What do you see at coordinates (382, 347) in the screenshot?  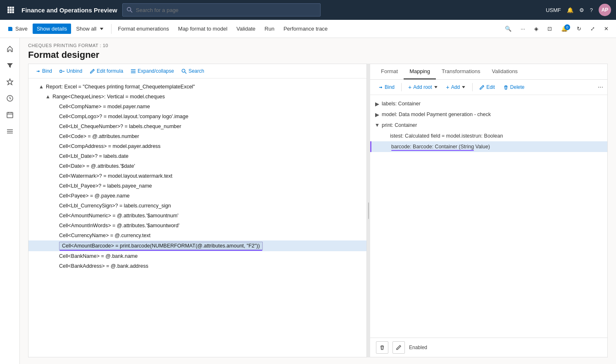 I see `delete-icon-button` at bounding box center [382, 347].